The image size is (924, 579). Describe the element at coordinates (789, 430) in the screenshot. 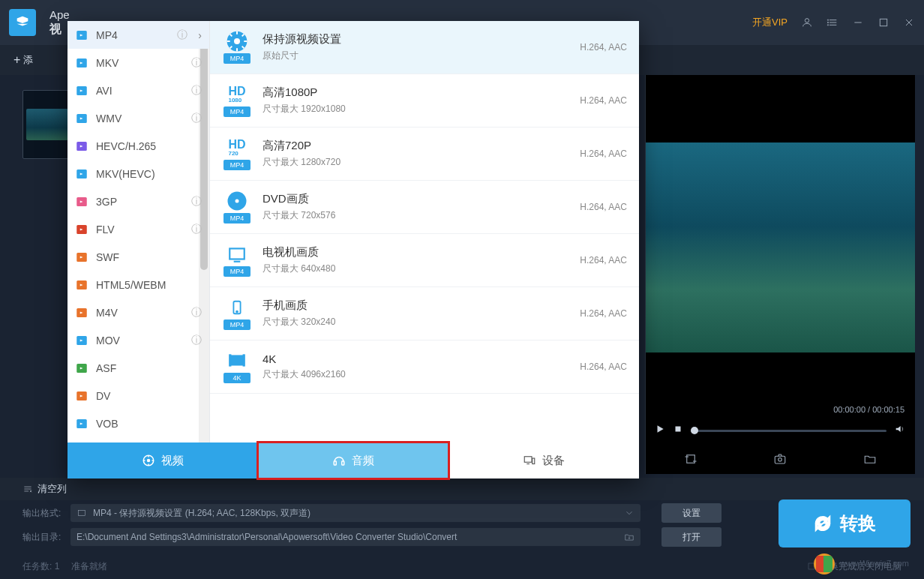

I see `seek-slider` at that location.